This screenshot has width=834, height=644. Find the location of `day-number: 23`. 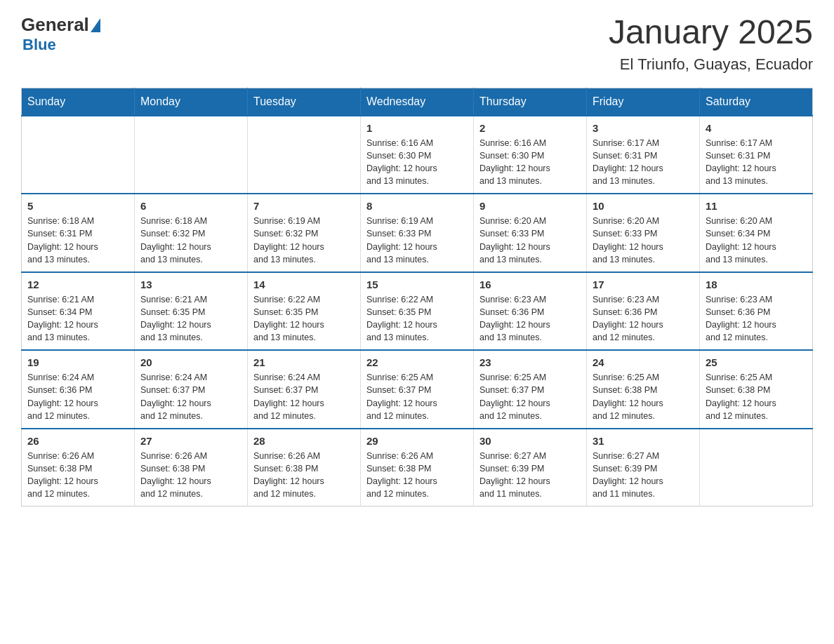

day-number: 23 is located at coordinates (530, 362).